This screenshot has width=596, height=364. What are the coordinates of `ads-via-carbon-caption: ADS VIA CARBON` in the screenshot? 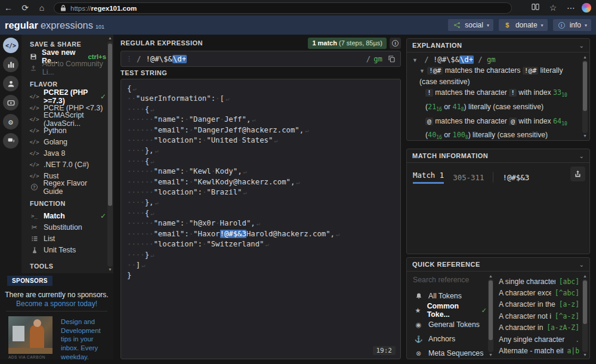 It's located at (27, 357).